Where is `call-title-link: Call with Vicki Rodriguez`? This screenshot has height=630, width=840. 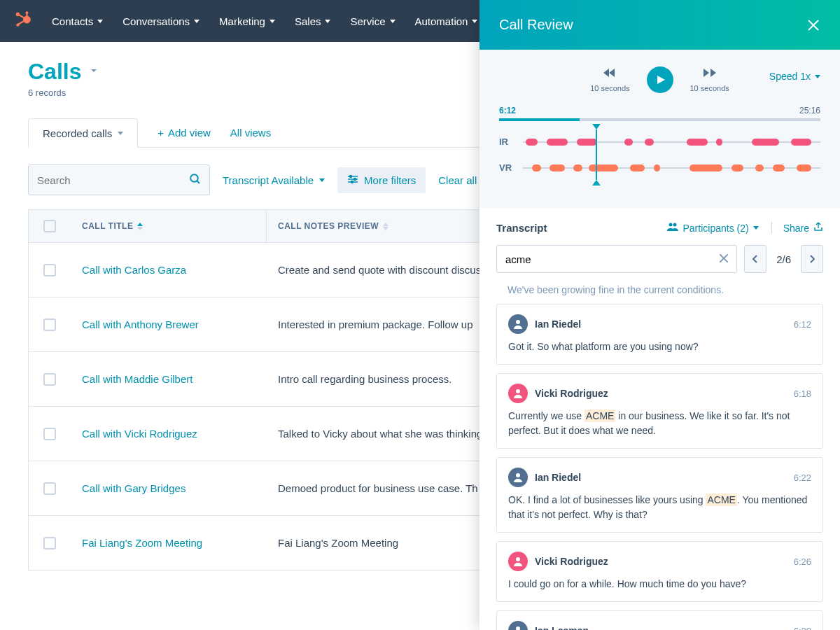
call-title-link: Call with Vicki Rodriguez is located at coordinates (169, 434).